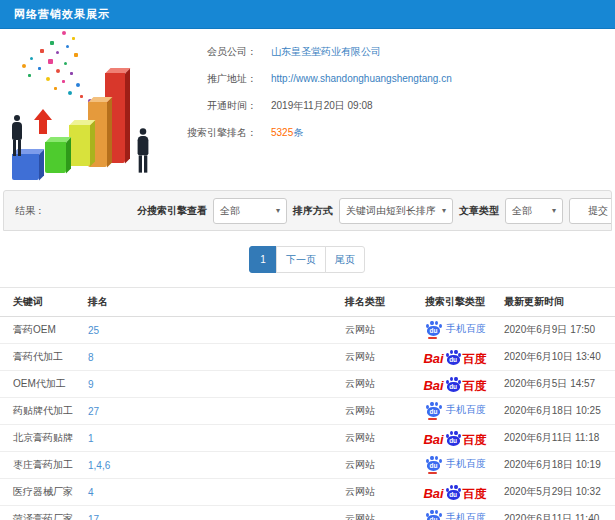 The width and height of the screenshot is (615, 520). I want to click on keyword-cell: 膏药OEM, so click(44, 330).